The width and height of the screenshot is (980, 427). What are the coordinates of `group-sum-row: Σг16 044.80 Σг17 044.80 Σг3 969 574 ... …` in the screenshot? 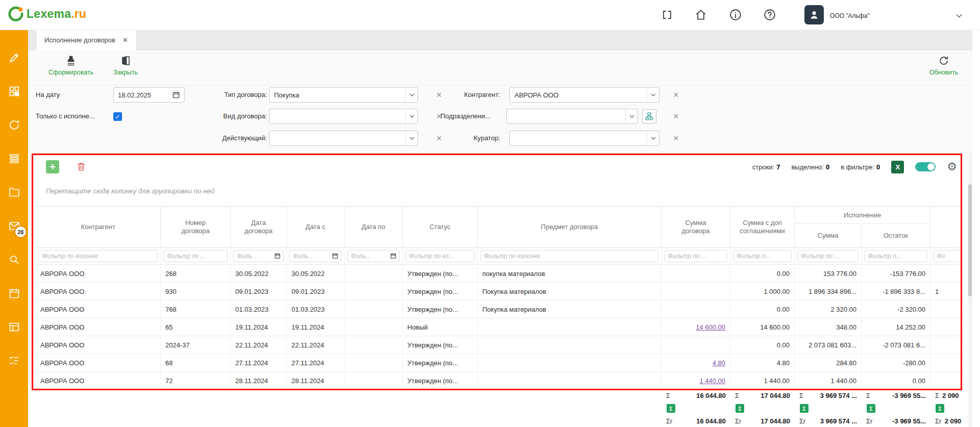 It's located at (499, 421).